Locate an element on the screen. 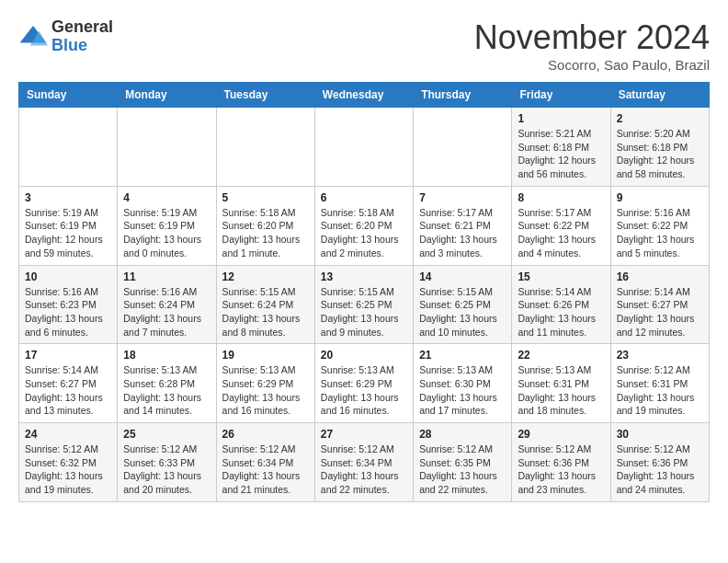  weekday-header-monday: Monday is located at coordinates (167, 96).